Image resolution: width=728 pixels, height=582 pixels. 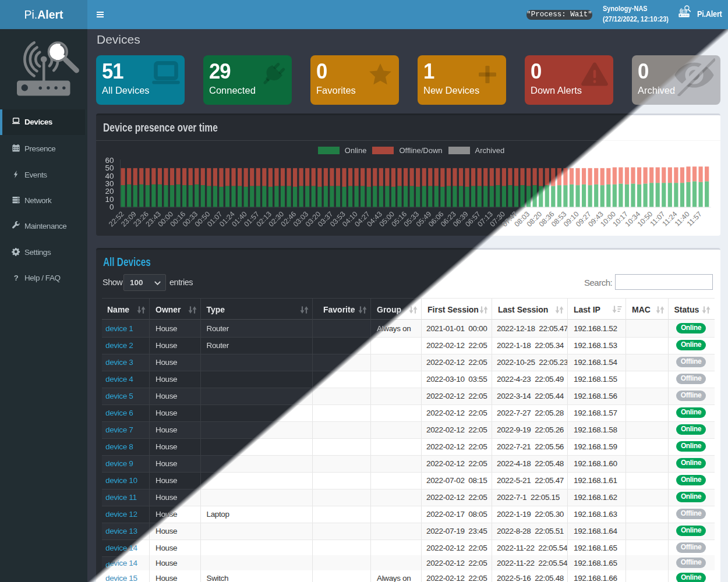 What do you see at coordinates (112, 207) in the screenshot?
I see `svg-text: 0` at bounding box center [112, 207].